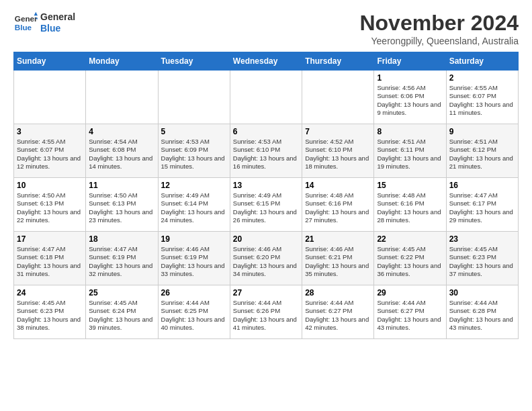 This screenshot has height=411, width=532. I want to click on day-number: 11, so click(122, 185).